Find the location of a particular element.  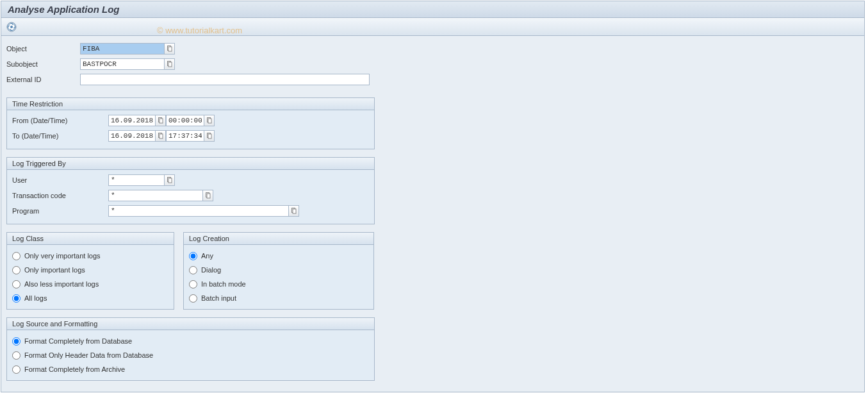

time-restriction-title: Time Restriction is located at coordinates (191, 104).